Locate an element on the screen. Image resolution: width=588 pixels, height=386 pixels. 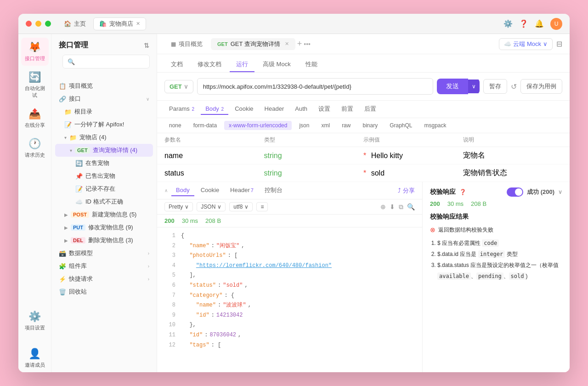
nav-item-post-new-pet: ▶ POST 新建宠物信息 (5) is located at coordinates (104, 215).